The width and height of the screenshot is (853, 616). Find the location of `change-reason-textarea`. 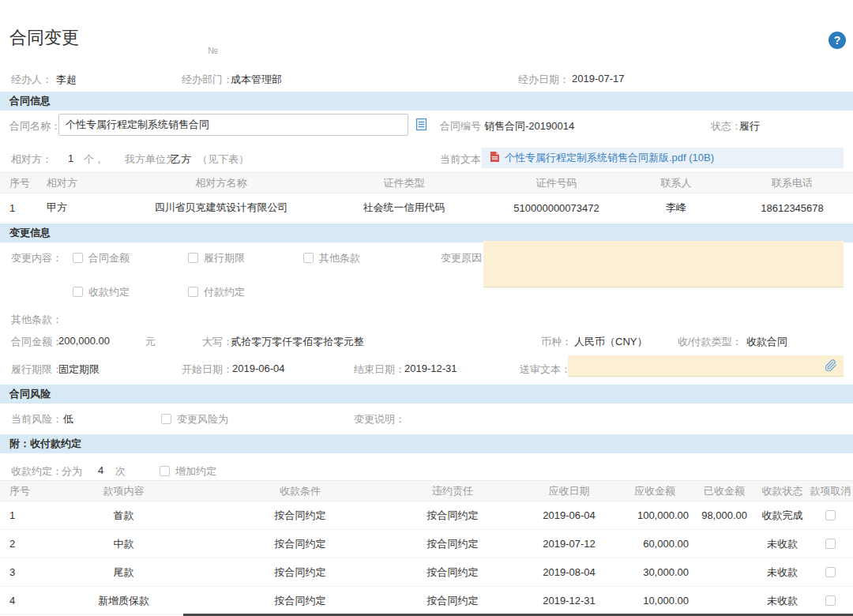

change-reason-textarea is located at coordinates (663, 264).